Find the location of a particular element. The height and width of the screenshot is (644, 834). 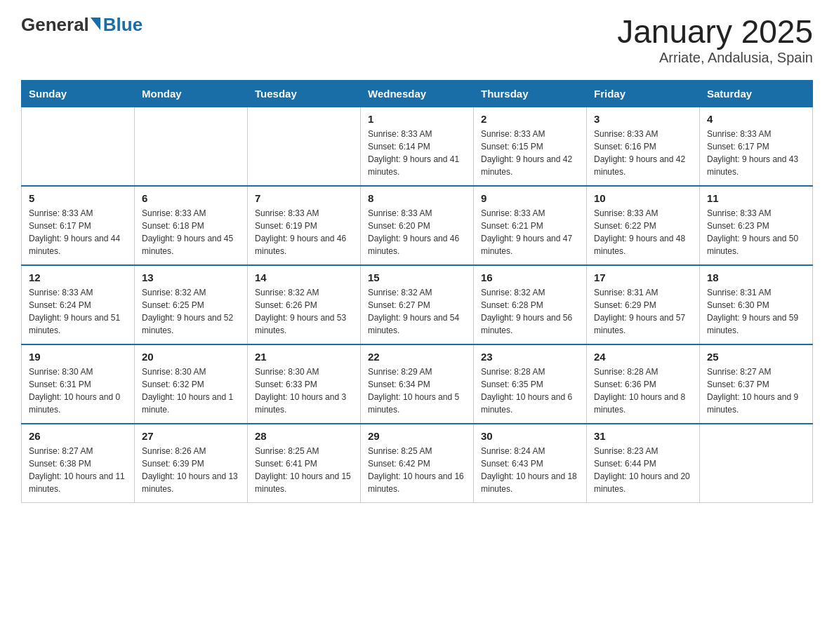

weekday-header-friday: Friday is located at coordinates (643, 93).